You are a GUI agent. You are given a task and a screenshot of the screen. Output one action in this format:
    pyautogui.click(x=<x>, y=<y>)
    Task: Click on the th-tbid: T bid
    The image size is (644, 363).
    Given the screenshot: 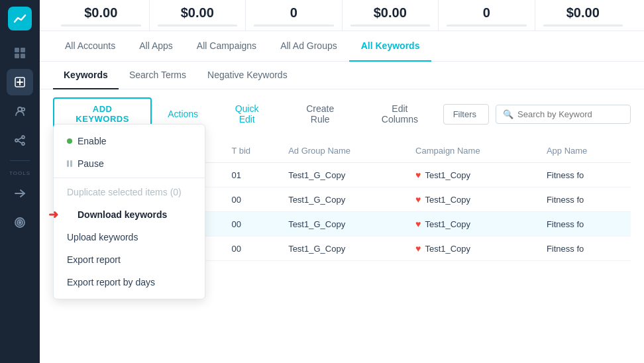 What is the action you would take?
    pyautogui.click(x=252, y=151)
    